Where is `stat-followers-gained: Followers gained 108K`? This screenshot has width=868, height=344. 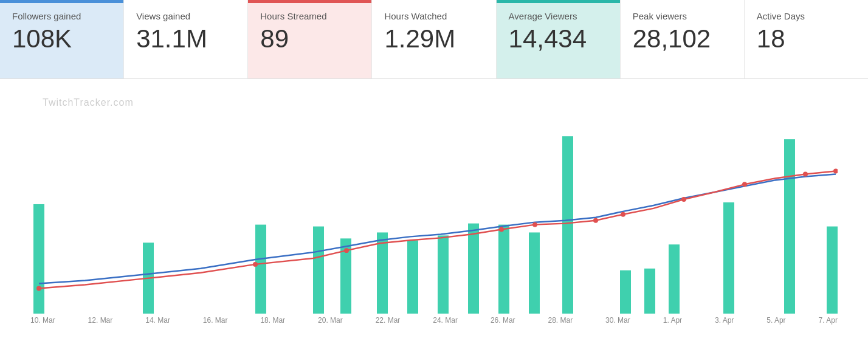 stat-followers-gained: Followers gained 108K is located at coordinates (62, 39).